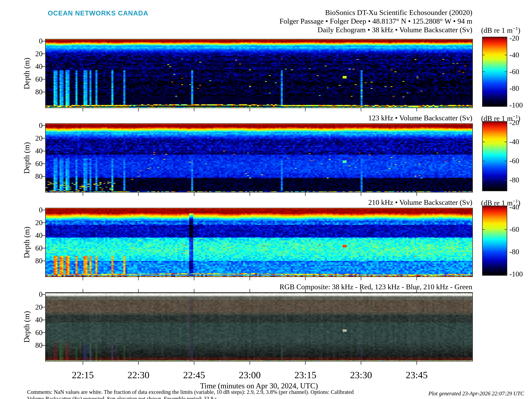 This screenshot has height=399, width=532. I want to click on echogram-composite-canvas, so click(259, 327).